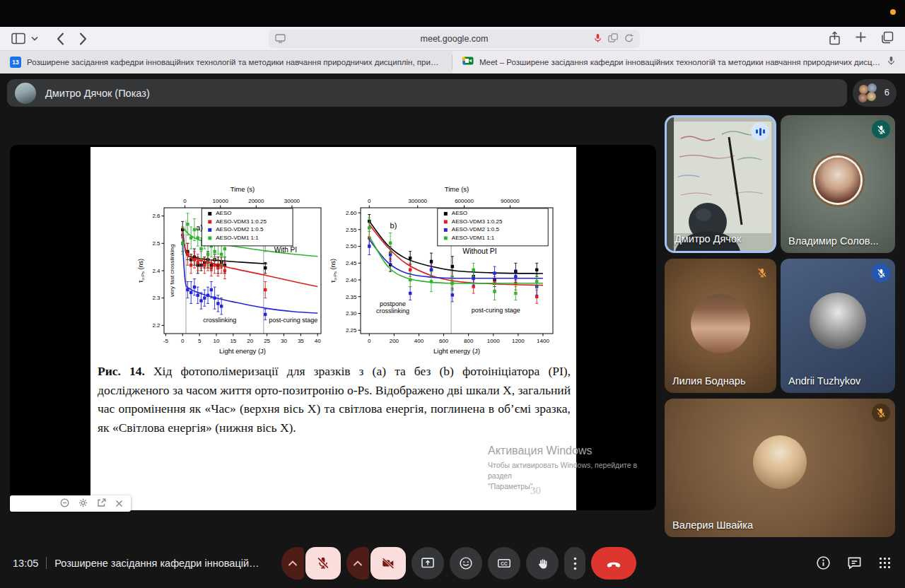 The width and height of the screenshot is (905, 588). Describe the element at coordinates (720, 184) in the screenshot. I see `participant-tile-video: Дмитро Дячок` at that location.